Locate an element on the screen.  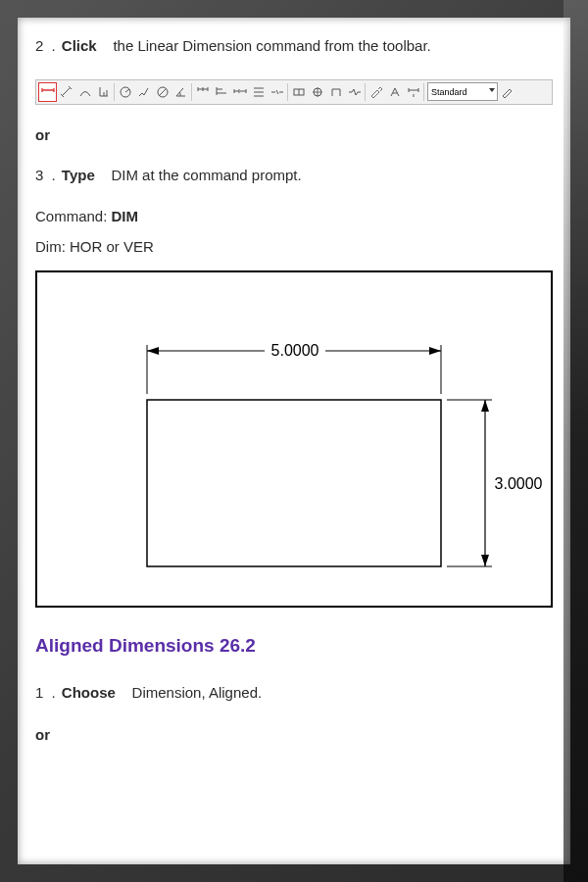
aligned-dimension-icon is located at coordinates (67, 92).